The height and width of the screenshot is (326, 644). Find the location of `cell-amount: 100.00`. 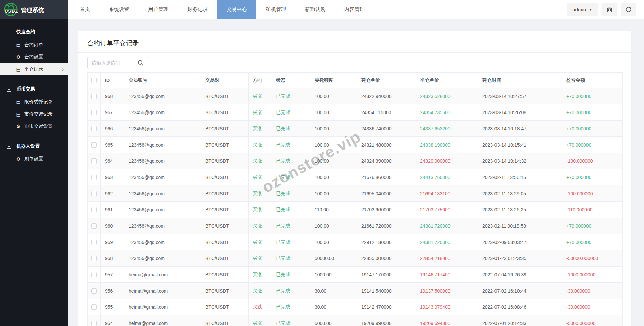

cell-amount: 100.00 is located at coordinates (334, 242).